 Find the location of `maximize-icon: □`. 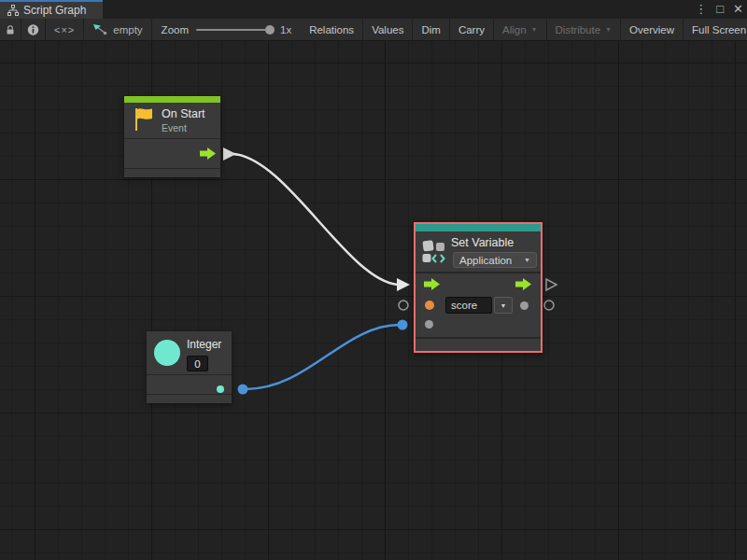

maximize-icon: □ is located at coordinates (720, 9).